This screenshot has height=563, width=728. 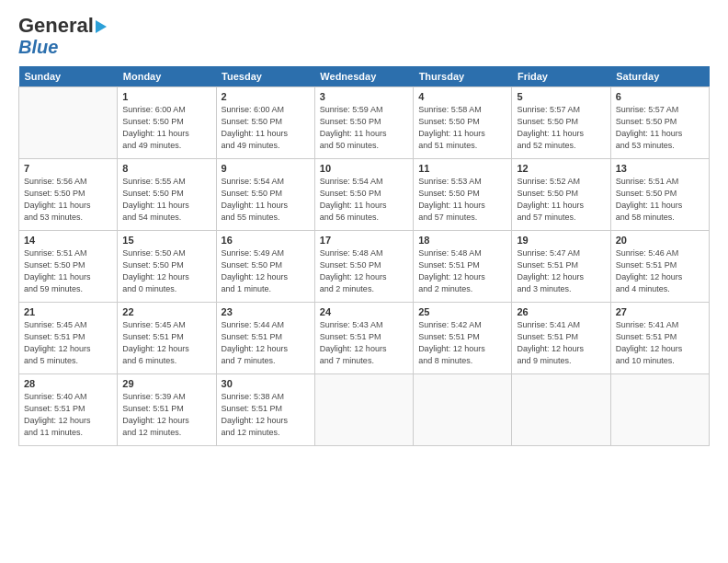 I want to click on day-number: 22, so click(x=166, y=312).